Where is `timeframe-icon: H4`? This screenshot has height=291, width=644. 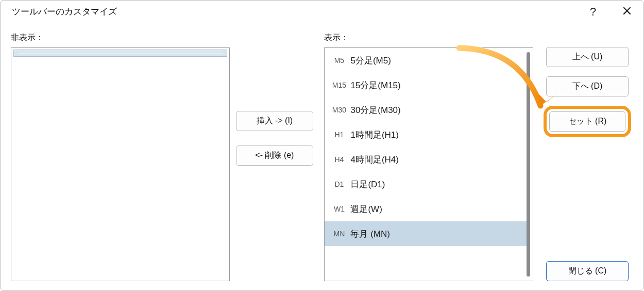
timeframe-icon: H4 is located at coordinates (339, 159).